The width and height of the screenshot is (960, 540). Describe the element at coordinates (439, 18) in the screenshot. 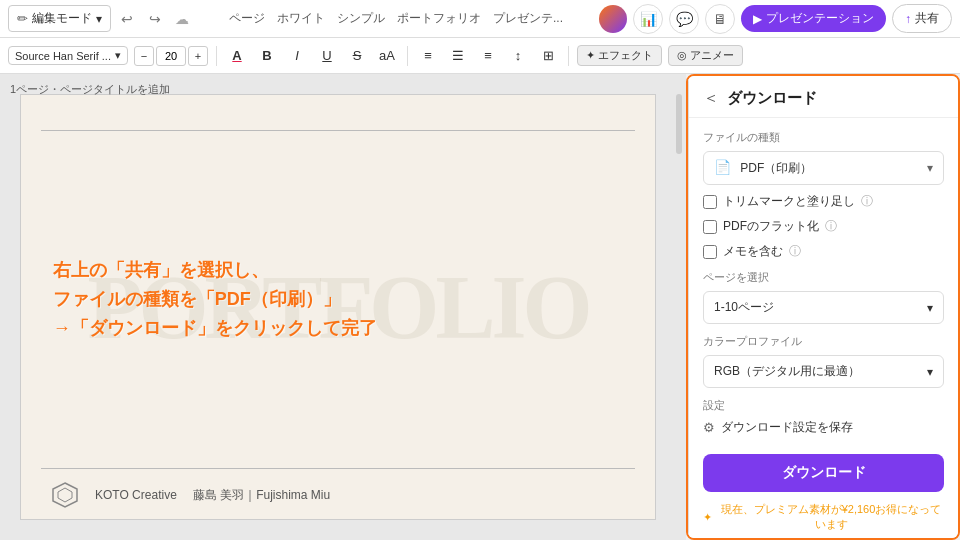

I see `nav-portfolio: ポートフォリオ` at that location.